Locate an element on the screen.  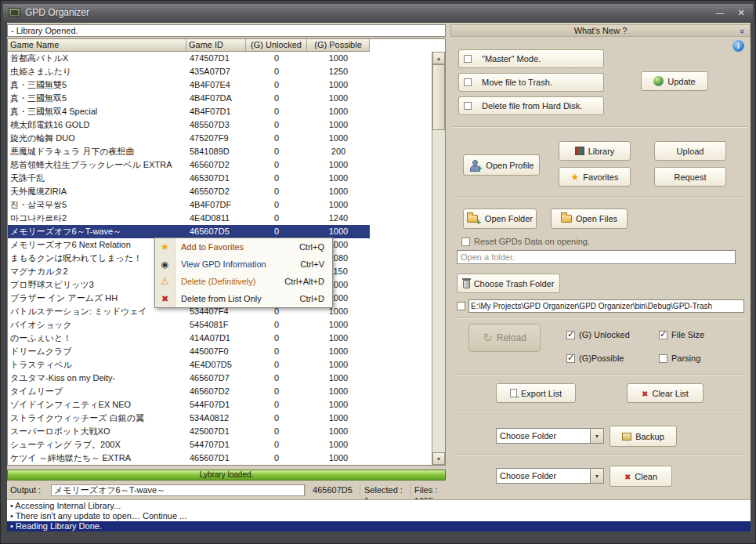
table-row: 虫姫さまふたり 435A07D7 0 1250 is located at coordinates (219, 72).